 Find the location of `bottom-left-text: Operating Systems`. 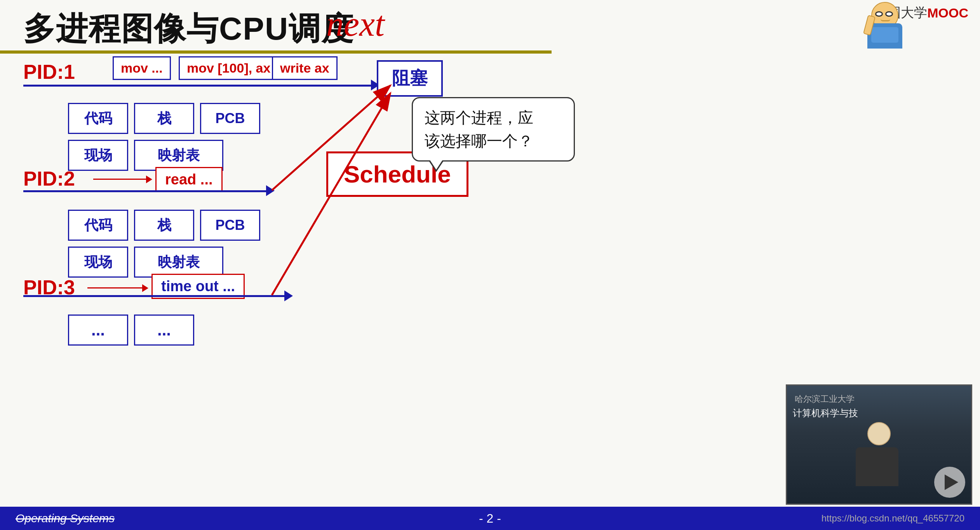

bottom-left-text: Operating Systems is located at coordinates (65, 518).